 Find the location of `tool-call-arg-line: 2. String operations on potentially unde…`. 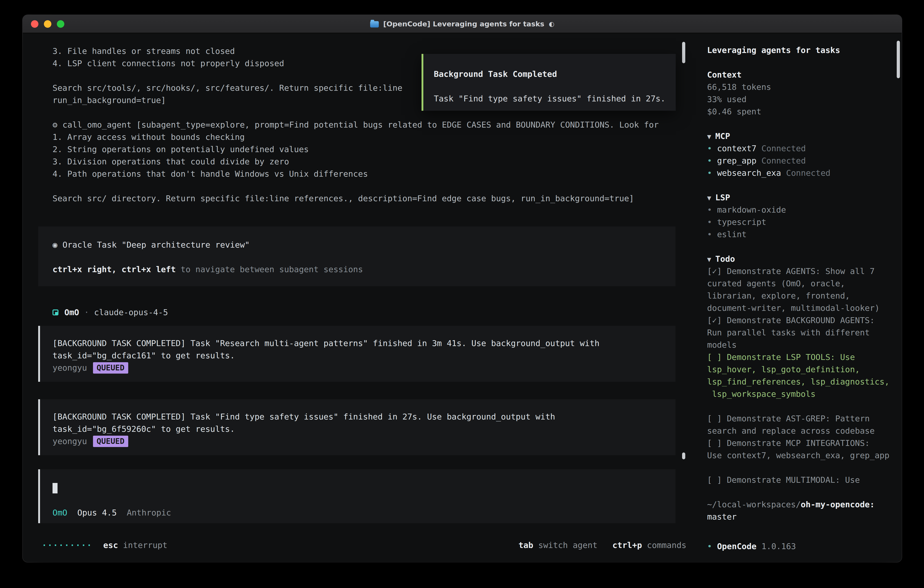

tool-call-arg-line: 2. String operations on potentially unde… is located at coordinates (375, 149).